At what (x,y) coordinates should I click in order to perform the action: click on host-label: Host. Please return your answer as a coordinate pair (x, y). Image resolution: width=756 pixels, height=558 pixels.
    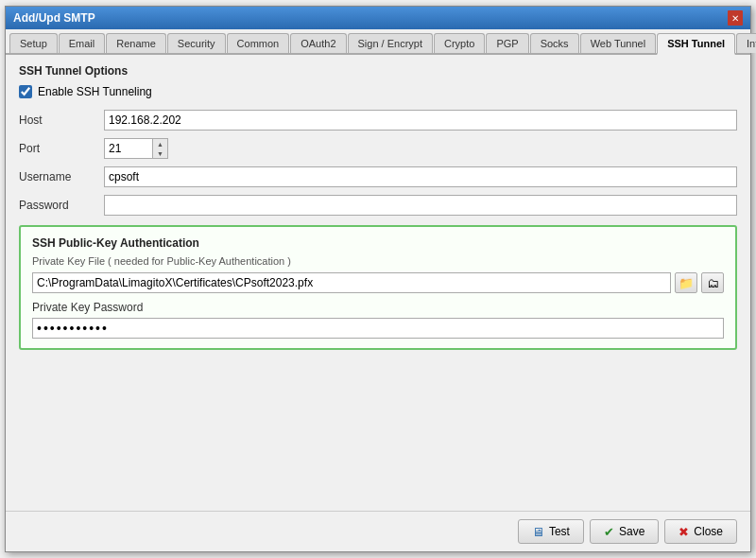
    Looking at the image, I should click on (61, 120).